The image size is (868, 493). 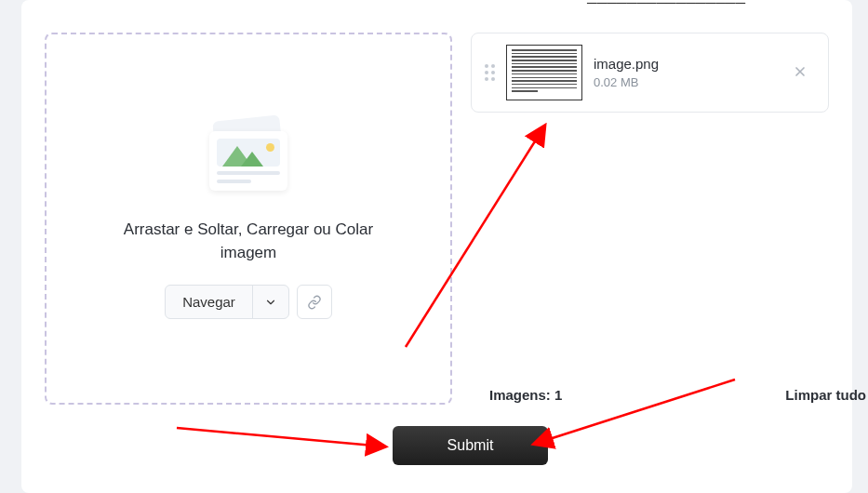 What do you see at coordinates (684, 63) in the screenshot?
I see `file-name: image.png` at bounding box center [684, 63].